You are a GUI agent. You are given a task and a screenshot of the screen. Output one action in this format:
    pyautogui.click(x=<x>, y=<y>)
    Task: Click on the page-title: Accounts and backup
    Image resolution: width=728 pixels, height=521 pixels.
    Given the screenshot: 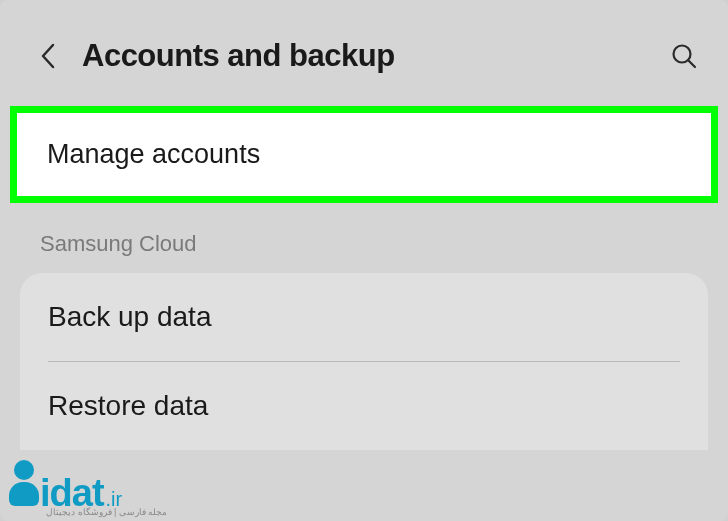 What is the action you would take?
    pyautogui.click(x=366, y=56)
    